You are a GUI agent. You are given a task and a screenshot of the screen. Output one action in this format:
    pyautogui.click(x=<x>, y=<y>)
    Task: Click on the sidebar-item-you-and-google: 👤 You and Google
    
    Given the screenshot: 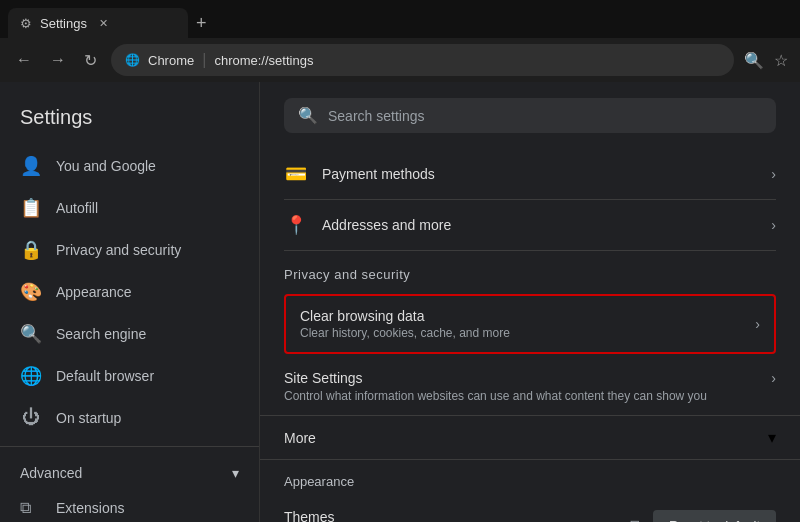 What is the action you would take?
    pyautogui.click(x=130, y=166)
    